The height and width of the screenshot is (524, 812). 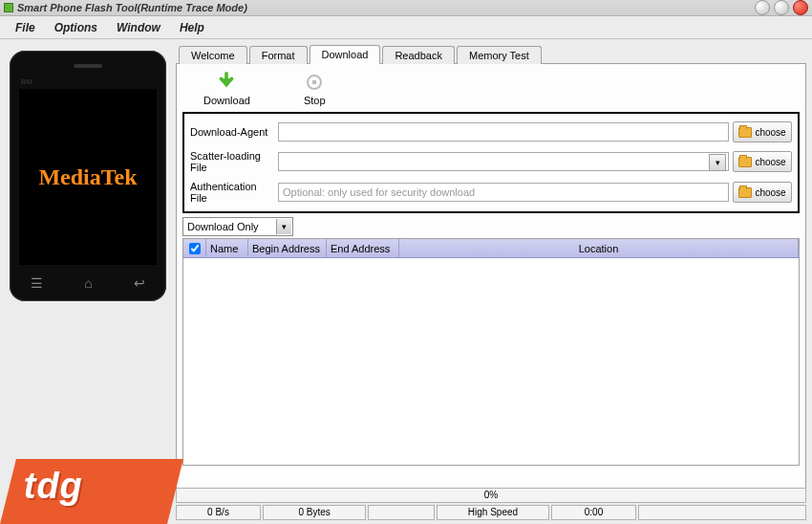 What do you see at coordinates (139, 28) in the screenshot?
I see `menu-window: Window` at bounding box center [139, 28].